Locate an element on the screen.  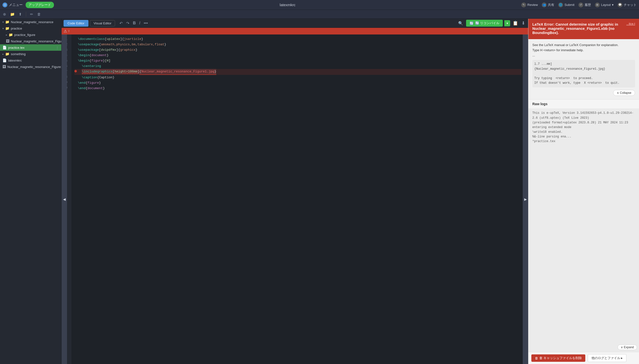
raw-logs-text: This is e-upTeX, Version 3.141592653-p4.… is located at coordinates (583, 127).